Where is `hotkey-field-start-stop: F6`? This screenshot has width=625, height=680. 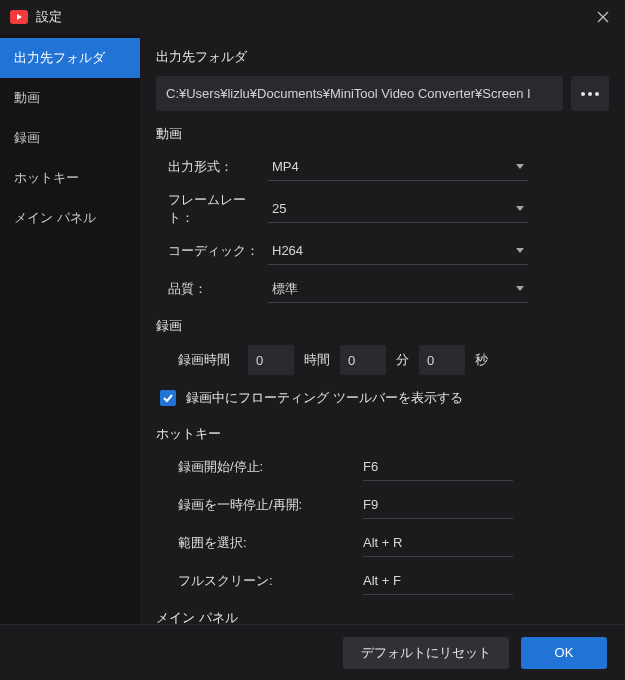
hotkey-field-start-stop: F6 is located at coordinates (438, 467).